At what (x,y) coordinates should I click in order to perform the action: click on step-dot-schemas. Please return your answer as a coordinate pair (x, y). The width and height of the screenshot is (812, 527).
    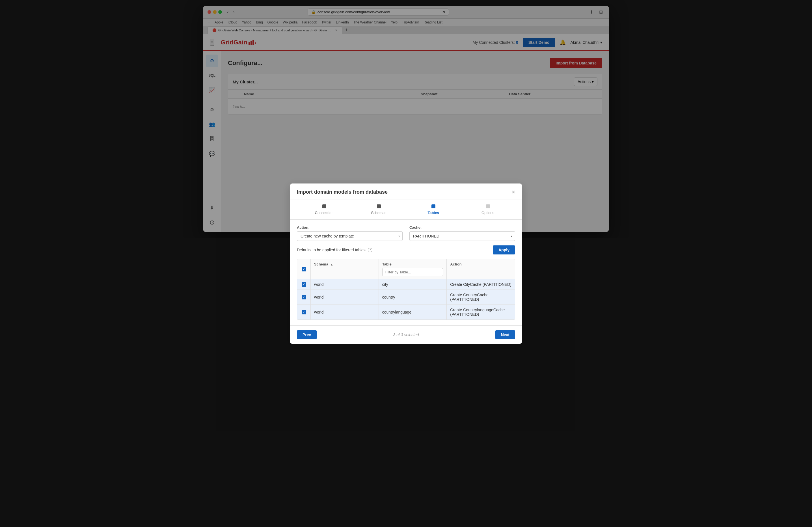
    Looking at the image, I should click on (379, 206).